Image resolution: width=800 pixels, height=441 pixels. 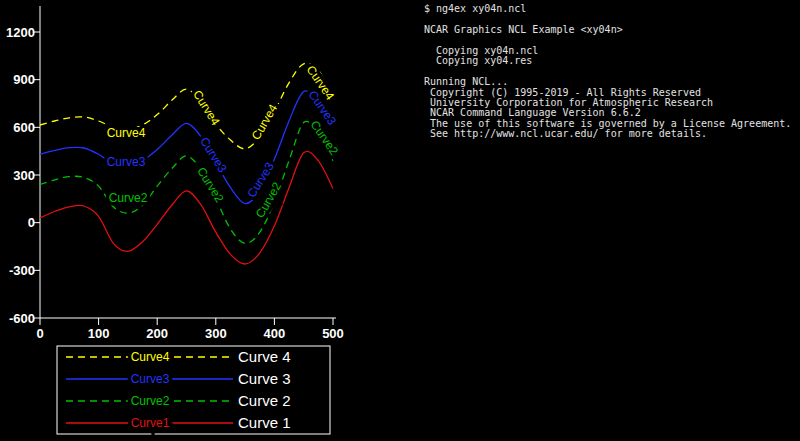 I want to click on terminal-line: NCAR Graphics NCL Example <xy04n>, so click(x=610, y=30).